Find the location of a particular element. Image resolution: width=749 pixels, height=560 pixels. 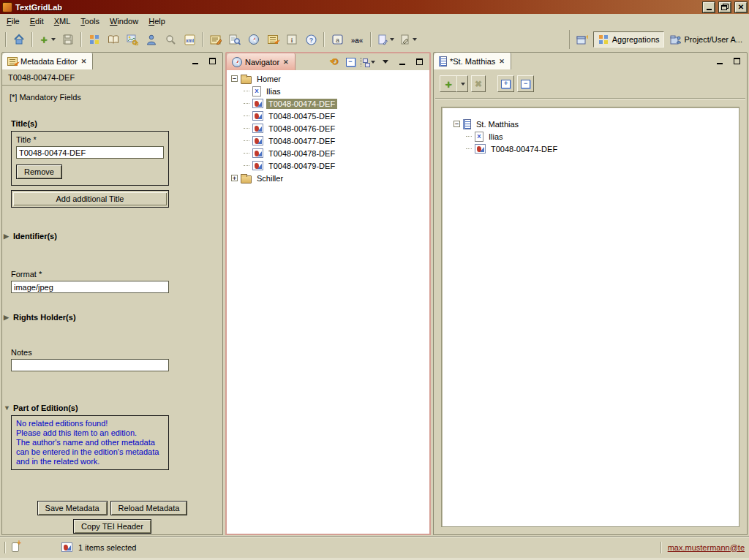

image-link-button is located at coordinates (132, 39).